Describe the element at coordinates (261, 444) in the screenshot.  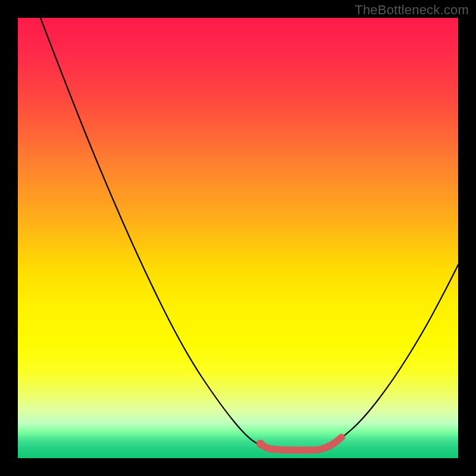
I see `highlight-dot` at that location.